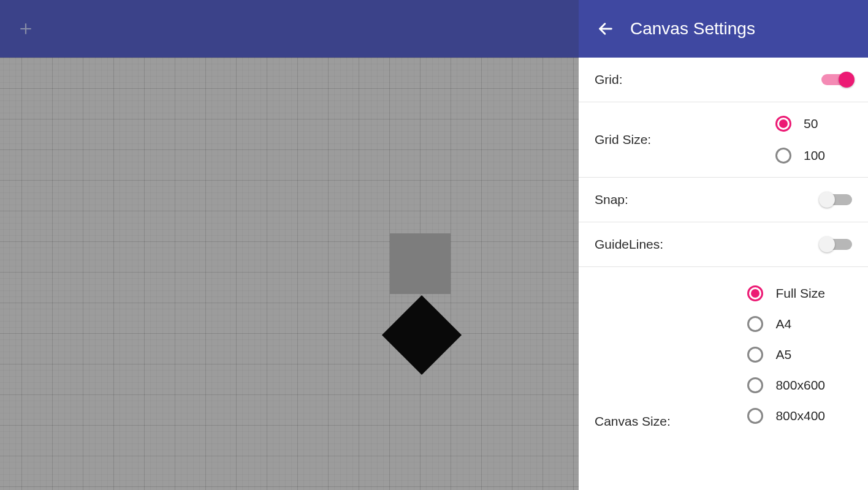 The image size is (868, 490). I want to click on radio-canvas-800x600: 800x600, so click(786, 385).